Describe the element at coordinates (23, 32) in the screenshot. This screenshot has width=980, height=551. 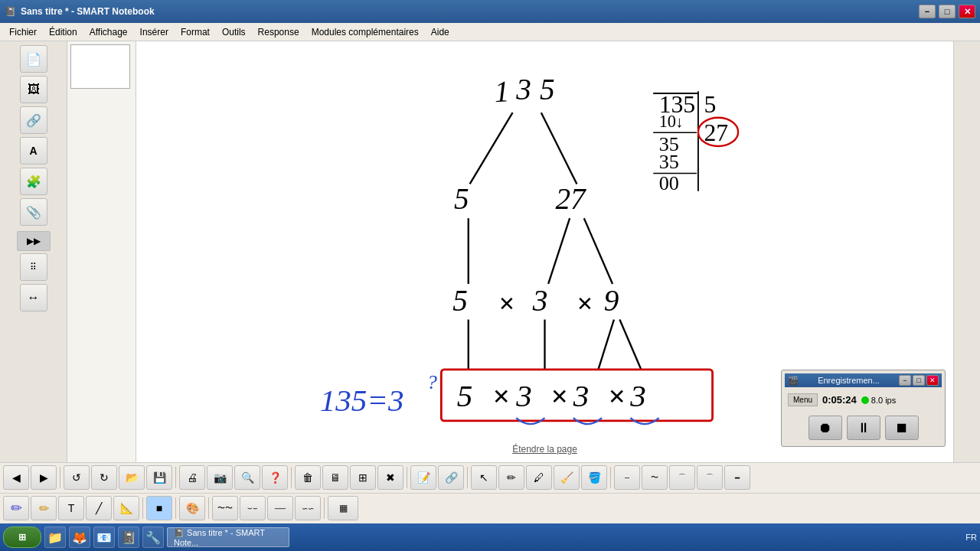
I see `menu-fichier: Fichier` at that location.